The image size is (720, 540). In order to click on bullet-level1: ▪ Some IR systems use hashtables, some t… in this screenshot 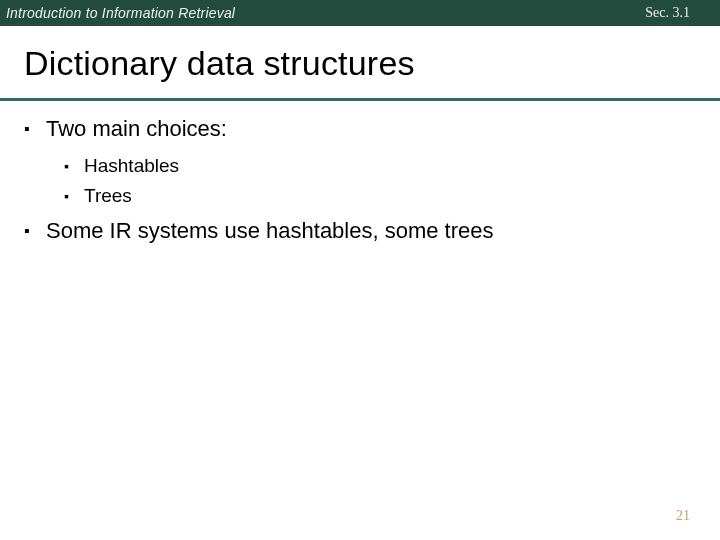, I will do `click(359, 232)`.